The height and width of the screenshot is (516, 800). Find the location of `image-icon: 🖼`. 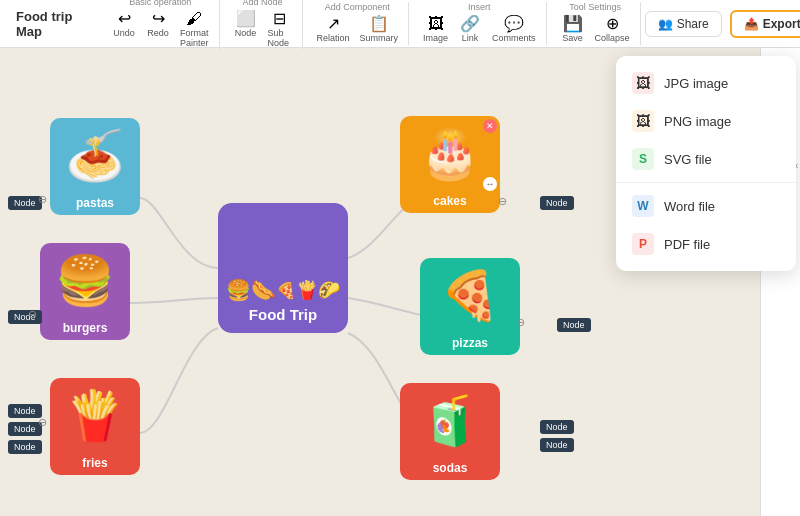

image-icon: 🖼 is located at coordinates (436, 24).